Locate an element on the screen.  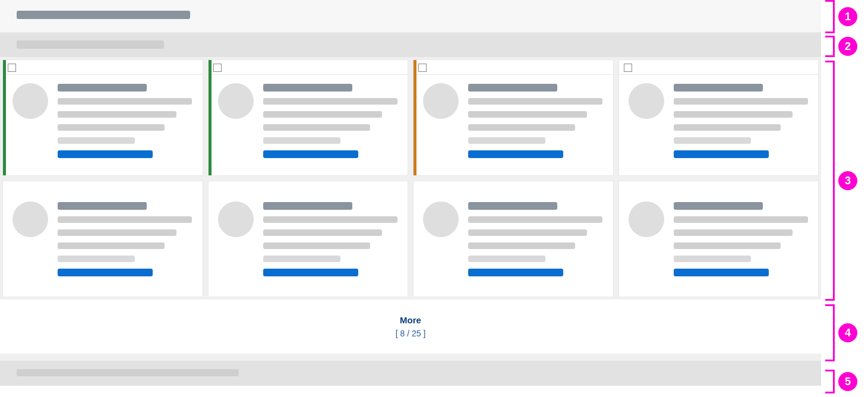
toolbar-section is located at coordinates (411, 45).